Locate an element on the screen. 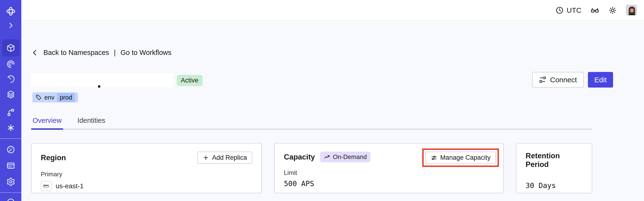 The height and width of the screenshot is (201, 644). retention-value: 30 Days is located at coordinates (554, 186).